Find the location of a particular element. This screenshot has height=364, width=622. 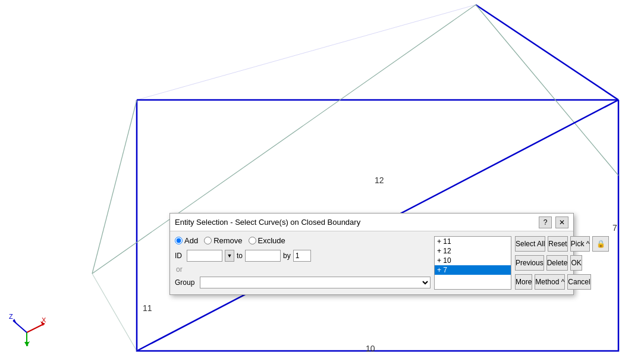

entity-selection-dialog: Entity Selection - Select Curve(s) on Cl… is located at coordinates (372, 254).